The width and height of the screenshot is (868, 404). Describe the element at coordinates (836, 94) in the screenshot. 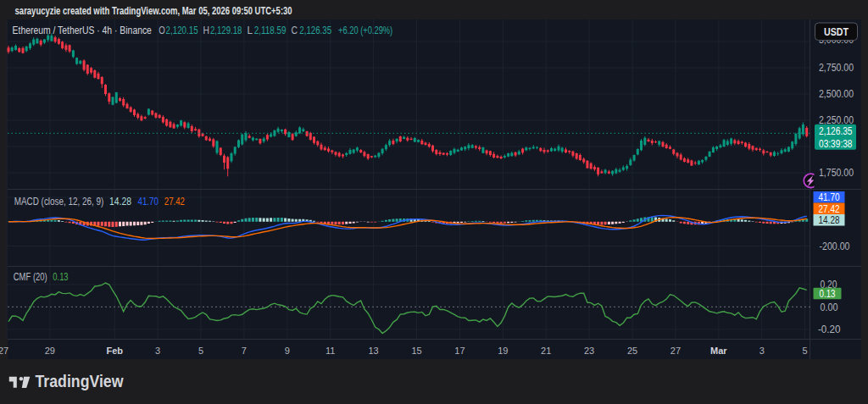

I see `svg-text: 2,500.00` at that location.